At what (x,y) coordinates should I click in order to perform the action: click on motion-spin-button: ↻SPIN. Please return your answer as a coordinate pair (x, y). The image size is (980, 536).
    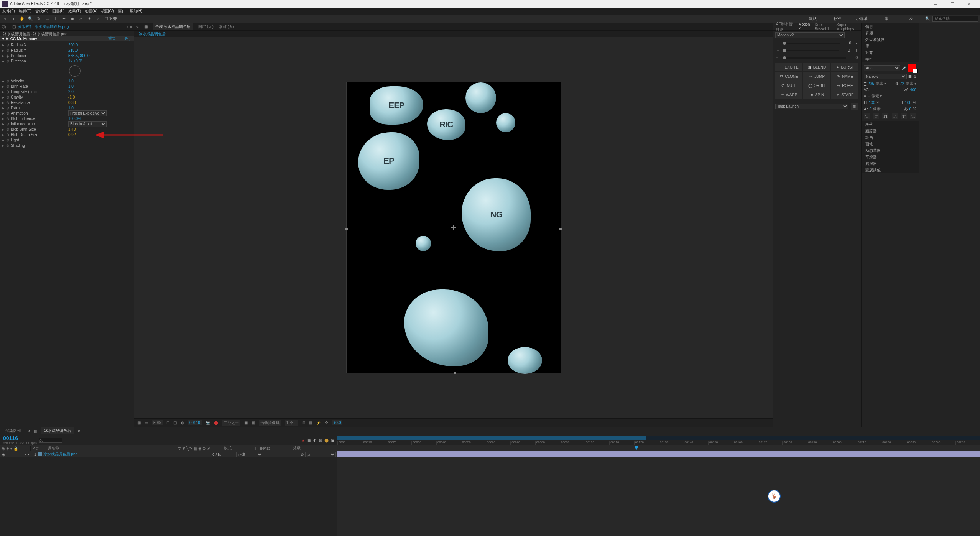
    Looking at the image, I should click on (817, 95).